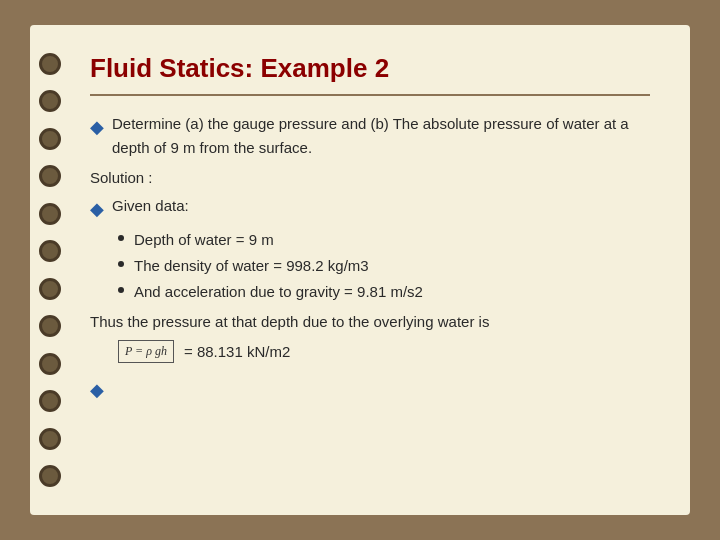 The image size is (720, 540). Describe the element at coordinates (370, 322) in the screenshot. I see `thus-line: Thus the pressure at that depth due to t…` at that location.